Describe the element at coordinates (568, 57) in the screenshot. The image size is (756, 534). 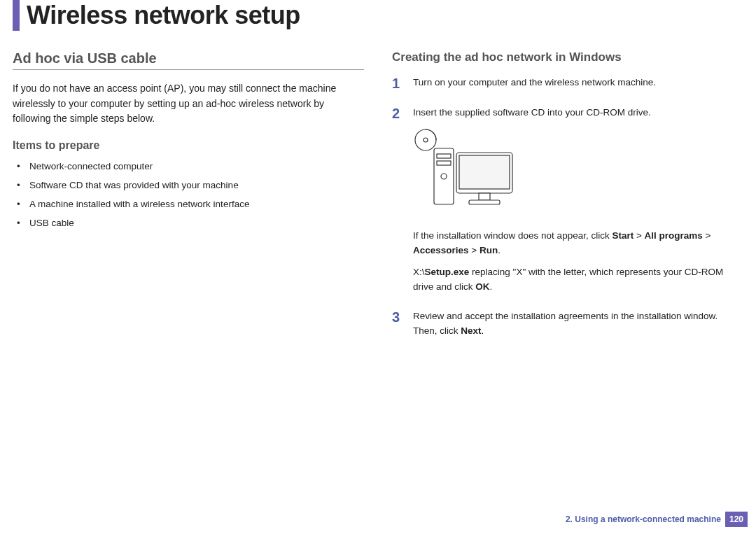
I see `subheading-creating: Creating the ad hoc network in Windows` at that location.